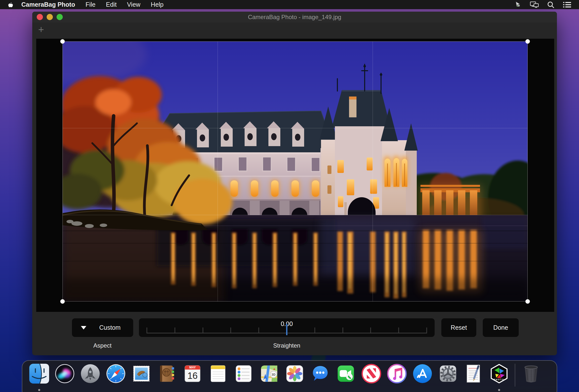 The width and height of the screenshot is (579, 392). What do you see at coordinates (294, 17) in the screenshot?
I see `window-title-bar: CameraBag Photo - image_149.jpg` at bounding box center [294, 17].